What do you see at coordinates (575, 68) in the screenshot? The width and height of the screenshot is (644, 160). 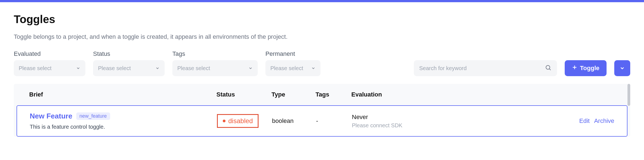 I see `plus-icon` at bounding box center [575, 68].